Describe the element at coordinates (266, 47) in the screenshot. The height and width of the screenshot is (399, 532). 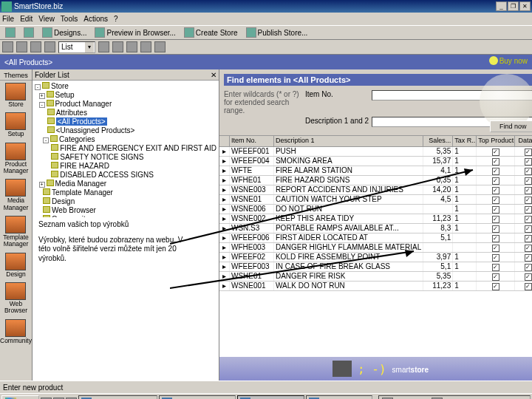
I see `toolbar-secondary: List` at that location.